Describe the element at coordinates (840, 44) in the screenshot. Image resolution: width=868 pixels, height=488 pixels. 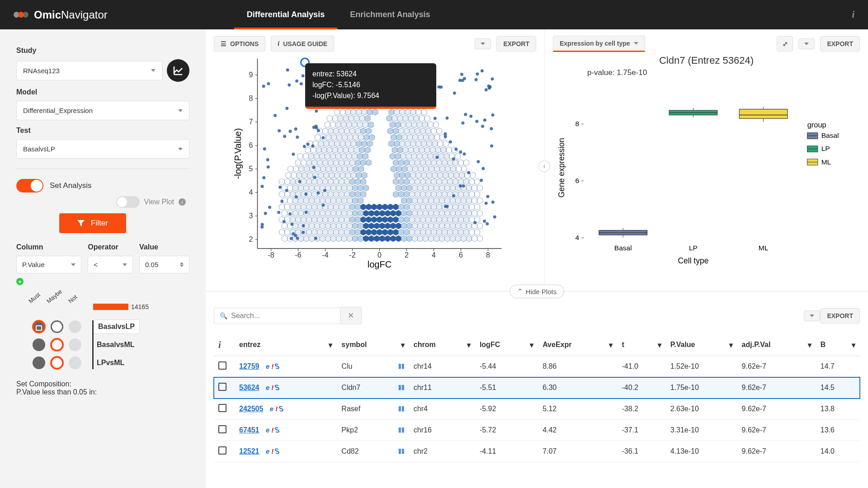
I see `boxplot-export-button: EXPORT` at that location.